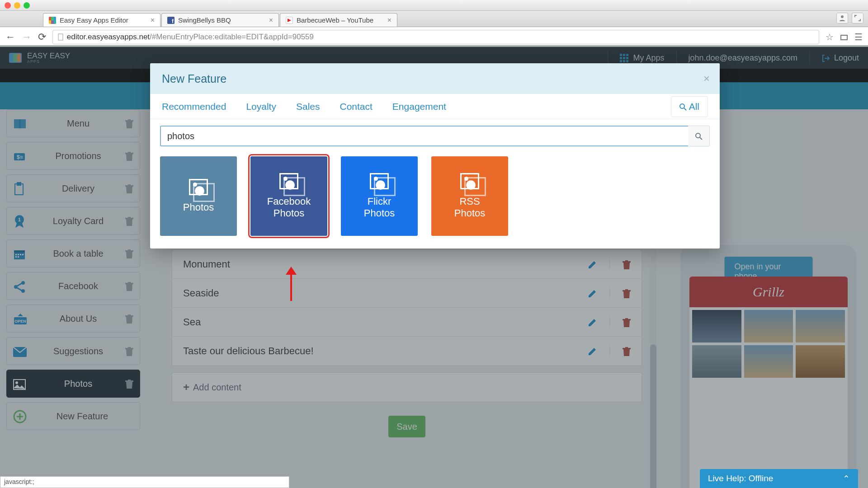  Describe the element at coordinates (707, 79) in the screenshot. I see `modal-close-icon: ×` at that location.